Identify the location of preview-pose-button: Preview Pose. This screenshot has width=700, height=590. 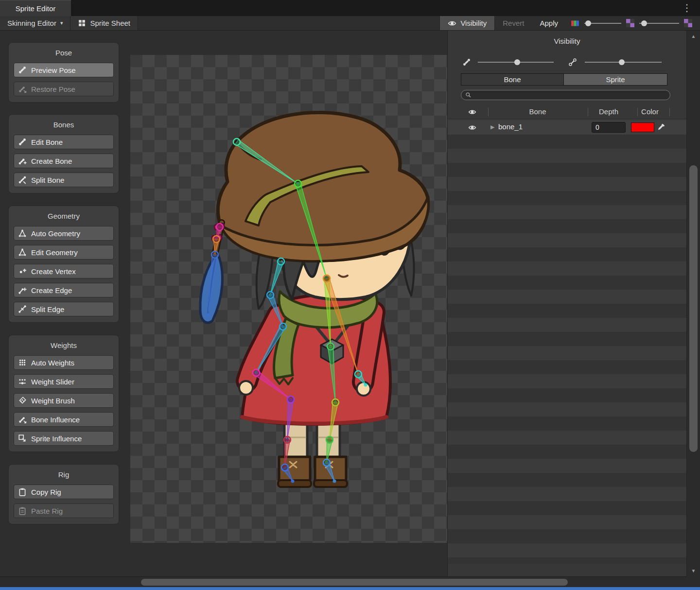
(64, 70).